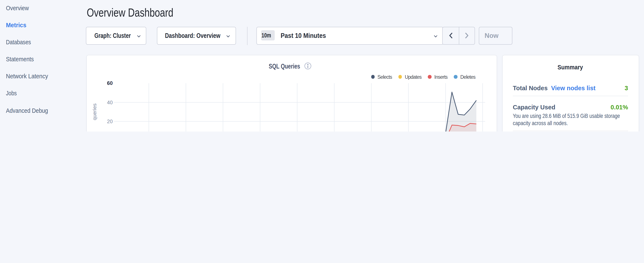 The image size is (644, 263). Describe the element at coordinates (110, 103) in the screenshot. I see `svg-text: 40` at that location.